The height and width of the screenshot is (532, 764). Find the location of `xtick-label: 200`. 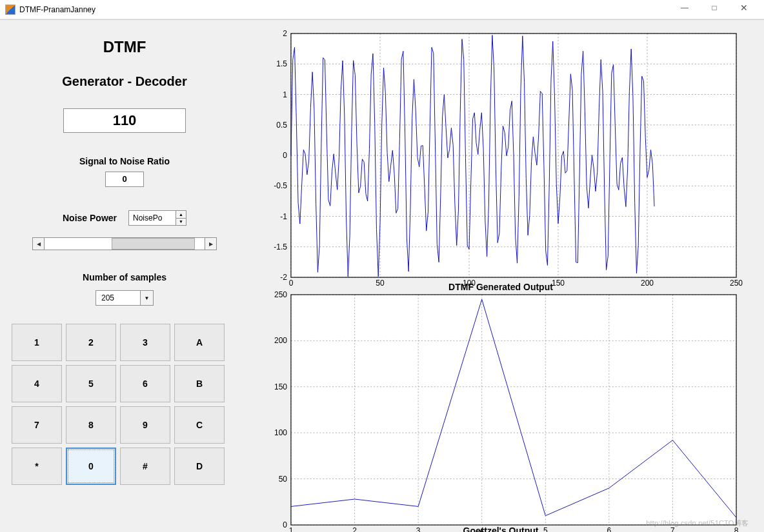

xtick-label: 200 is located at coordinates (647, 283).